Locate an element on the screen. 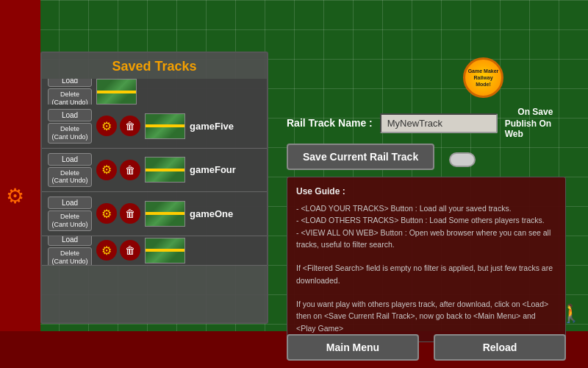 This screenshot has width=588, height=368. game-logo: Game MakerRailwayMode! is located at coordinates (484, 78).